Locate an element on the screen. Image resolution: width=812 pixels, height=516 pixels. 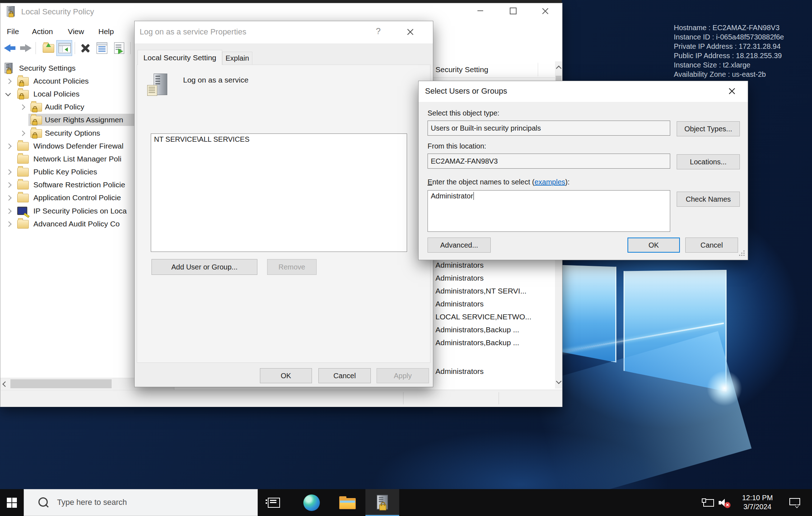
menu-action: Action is located at coordinates (42, 32).